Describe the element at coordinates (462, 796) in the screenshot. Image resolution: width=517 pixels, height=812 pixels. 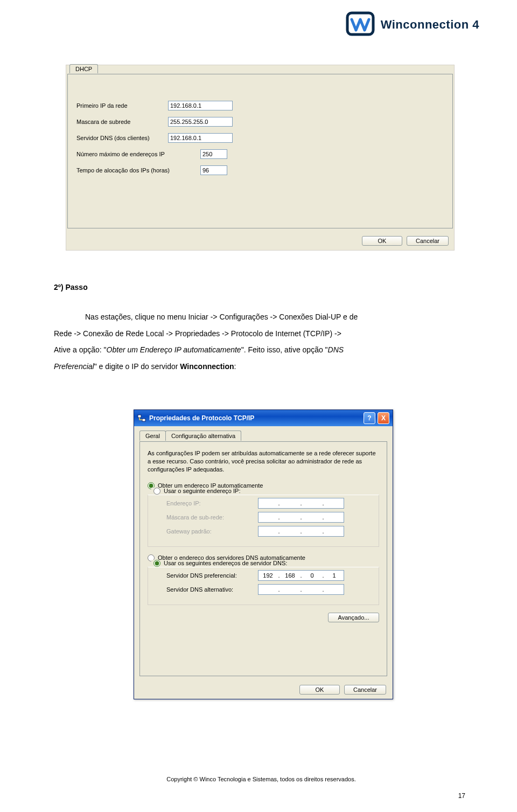
I see `page-number: 17` at that location.